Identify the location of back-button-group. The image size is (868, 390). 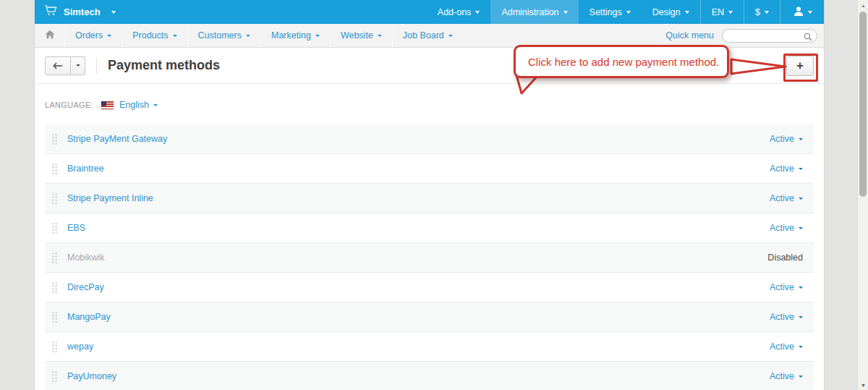
(65, 66).